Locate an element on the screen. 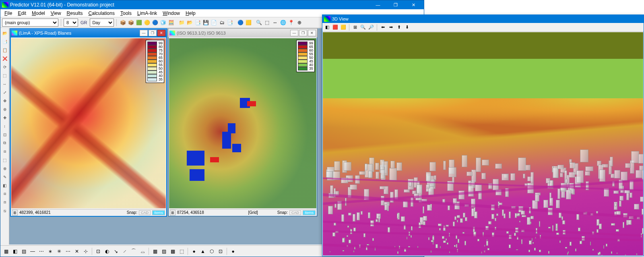 Image resolution: width=644 pixels, height=257 pixels. toolbar-button-5: 🧊 is located at coordinates (163, 23).